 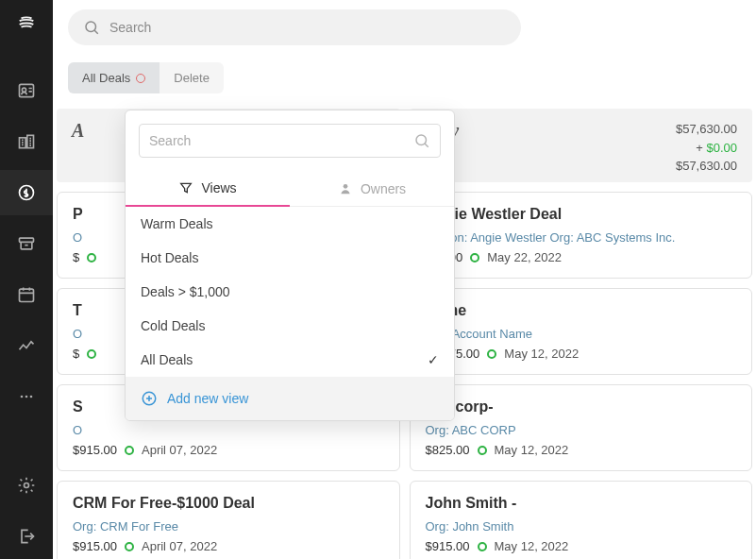 I want to click on month-totals: $57,630.00 + $0.00 $57,630.00, so click(x=706, y=147).